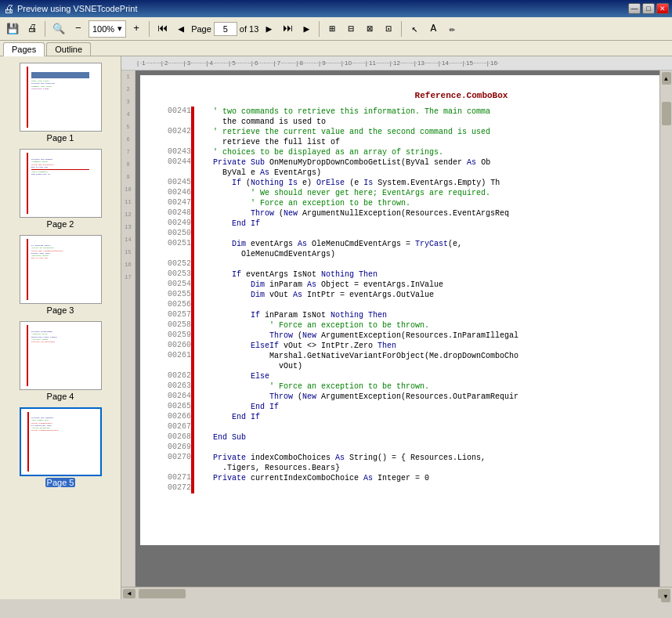 The height and width of the screenshot is (618, 672). I want to click on line-number: 00255, so click(174, 295).